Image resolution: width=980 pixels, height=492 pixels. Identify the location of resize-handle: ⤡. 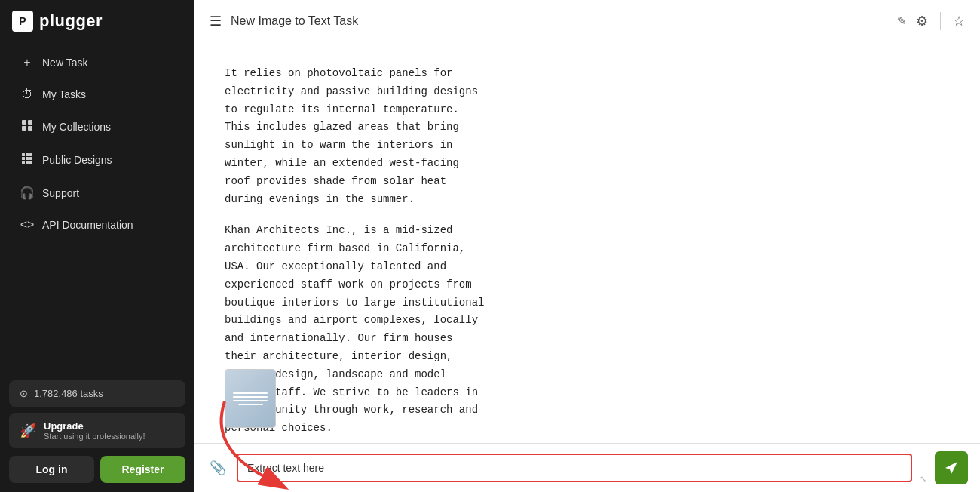
(923, 479).